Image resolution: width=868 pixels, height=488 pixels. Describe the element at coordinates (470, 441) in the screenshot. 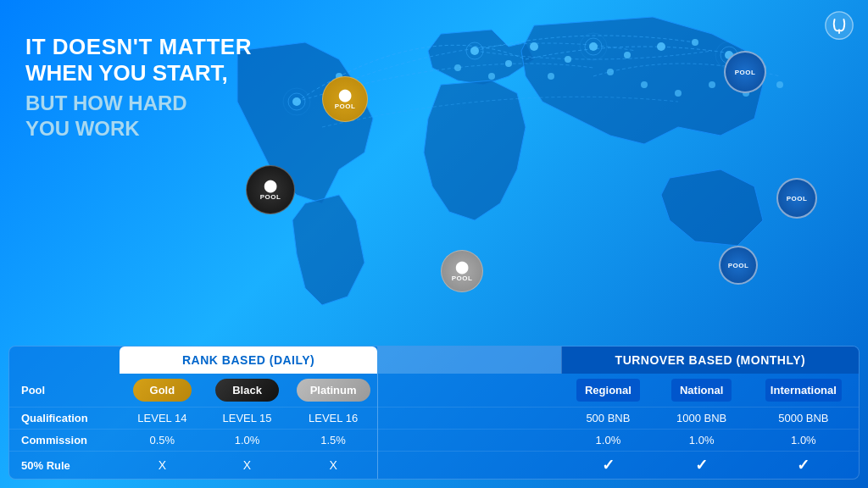

I see `div3` at that location.